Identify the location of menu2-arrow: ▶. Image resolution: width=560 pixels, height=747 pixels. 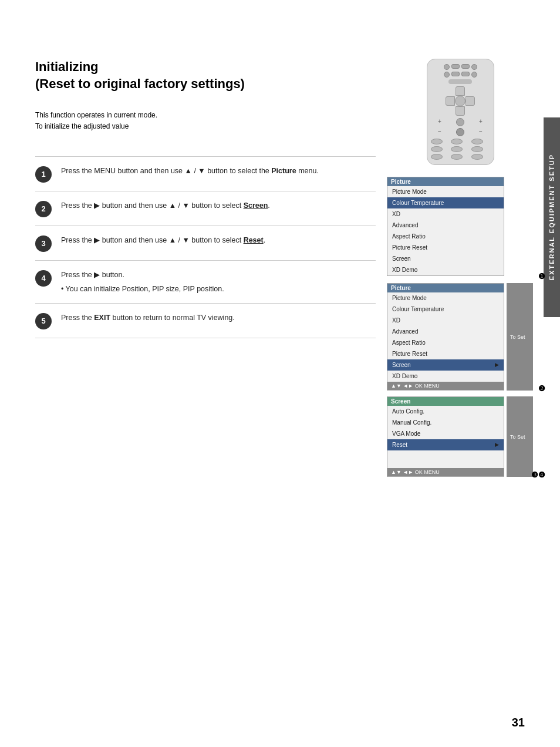
(497, 365).